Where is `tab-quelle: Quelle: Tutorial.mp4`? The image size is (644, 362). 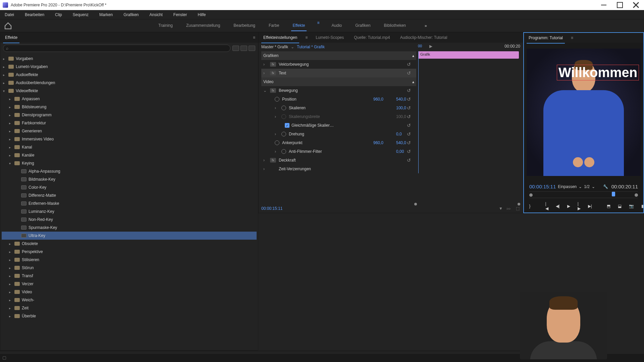 tab-quelle: Quelle: Tutorial.mp4 is located at coordinates (372, 38).